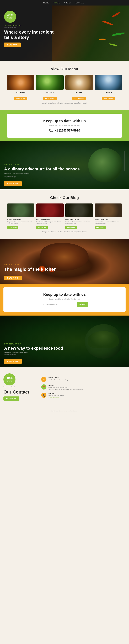  I want to click on location-icon: 📍, so click(44, 387).